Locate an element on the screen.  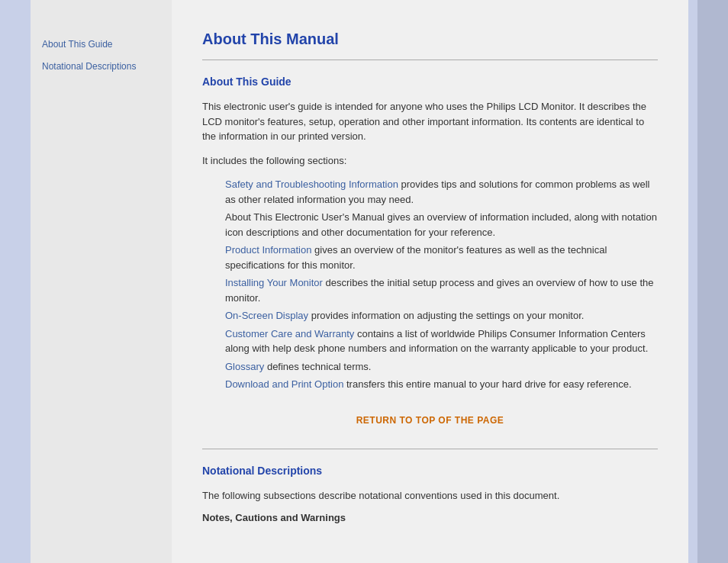
sidebar-item-notational: Notational Descriptions is located at coordinates (101, 67).